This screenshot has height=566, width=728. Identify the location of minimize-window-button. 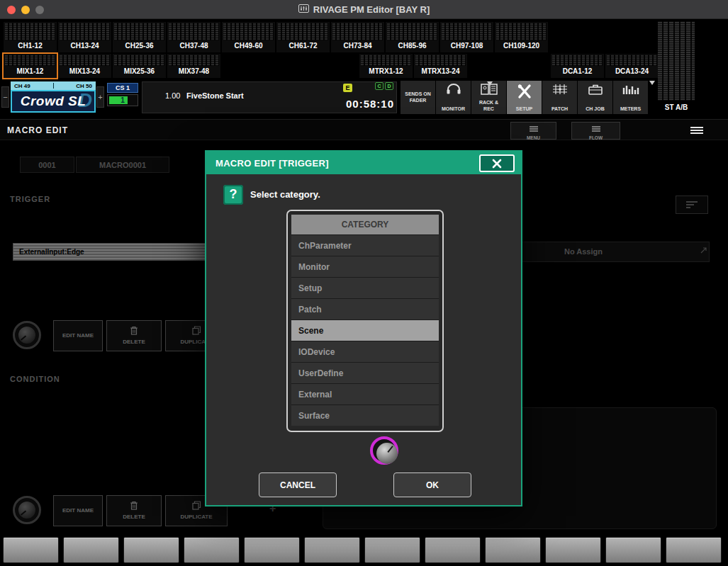
(26, 10).